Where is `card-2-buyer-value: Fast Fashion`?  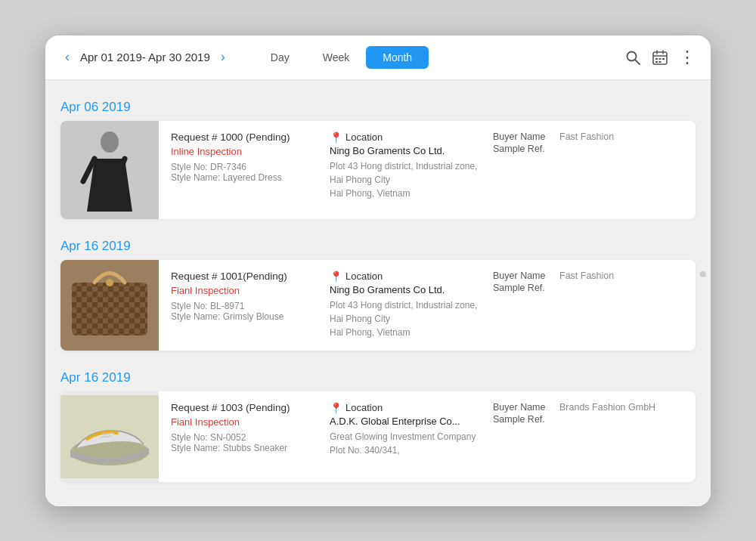
card-2-buyer-value: Fast Fashion is located at coordinates (587, 276).